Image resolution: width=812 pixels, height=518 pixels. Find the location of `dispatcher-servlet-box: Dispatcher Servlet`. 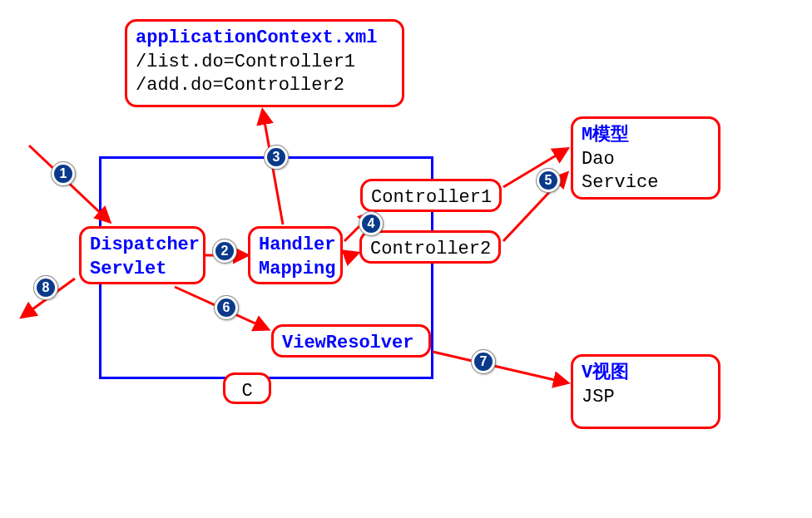

dispatcher-servlet-box: Dispatcher Servlet is located at coordinates (142, 255).